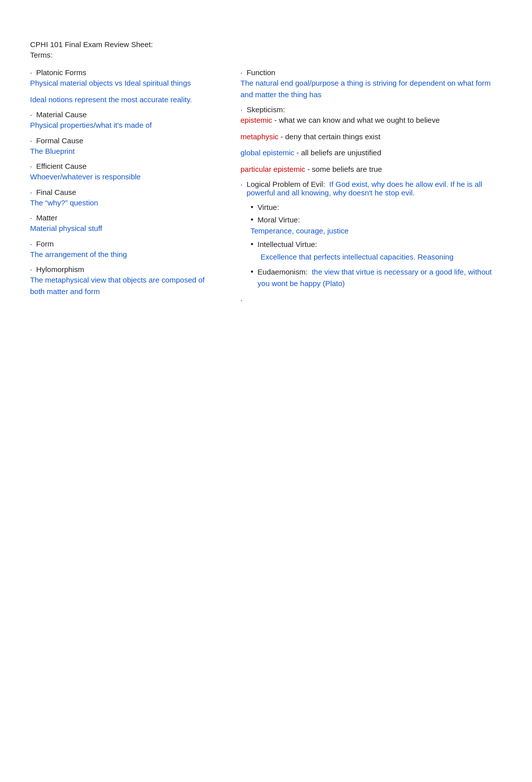 The height and width of the screenshot is (782, 532). I want to click on hylomorphism-item: · Hylomorphism, so click(125, 270).